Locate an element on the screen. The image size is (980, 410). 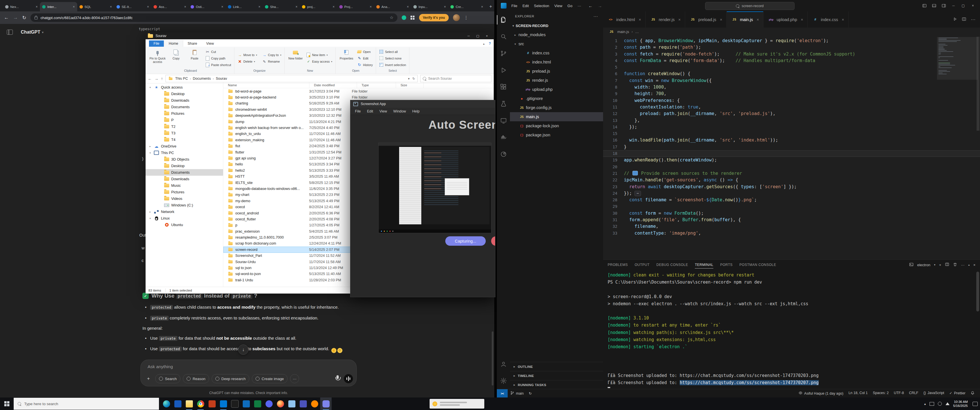
project-root: ▾SCREEN-RECORD is located at coordinates (556, 25).